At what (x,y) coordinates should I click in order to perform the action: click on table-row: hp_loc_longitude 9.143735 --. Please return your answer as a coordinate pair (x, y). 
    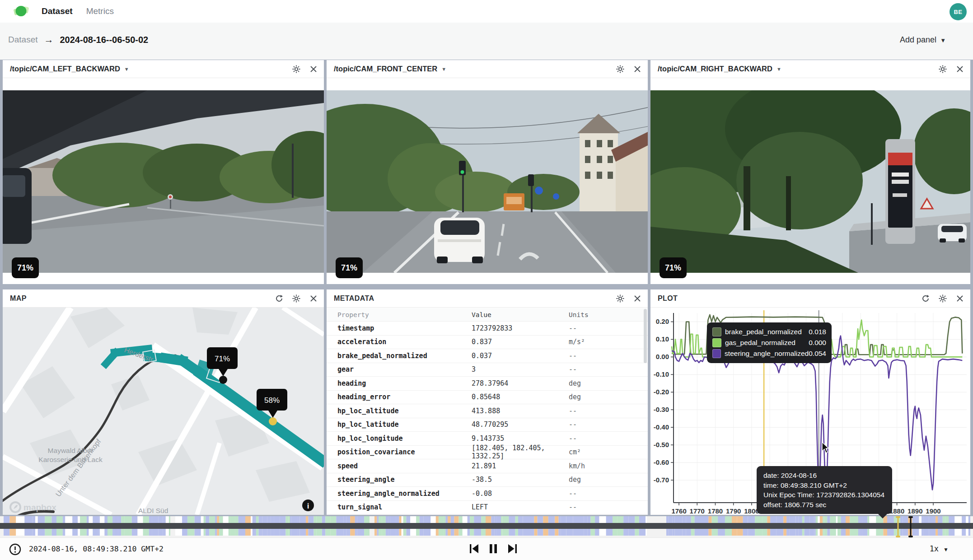
    Looking at the image, I should click on (487, 439).